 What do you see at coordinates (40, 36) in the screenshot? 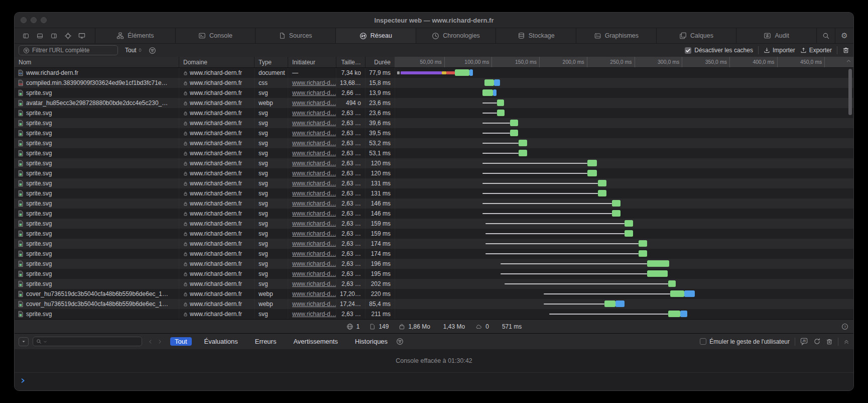
I see `dock-bottom-icon` at bounding box center [40, 36].